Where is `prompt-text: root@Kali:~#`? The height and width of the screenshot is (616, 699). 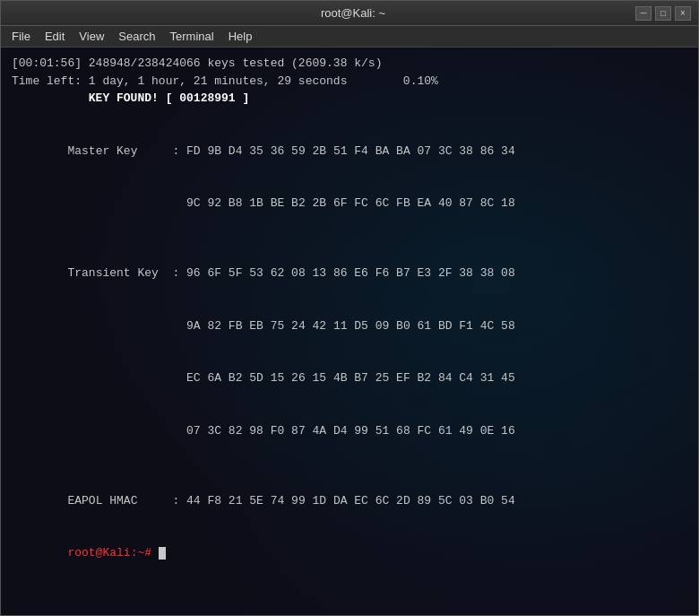
prompt-text: root@Kali:~# is located at coordinates (113, 552).